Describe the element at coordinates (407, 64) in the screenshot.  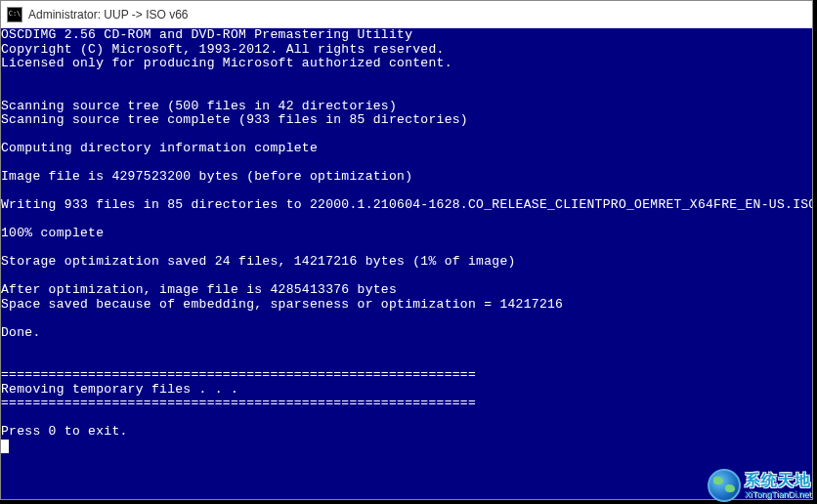
I see `terminal-line: Licensed only for producing Microsoft au…` at that location.